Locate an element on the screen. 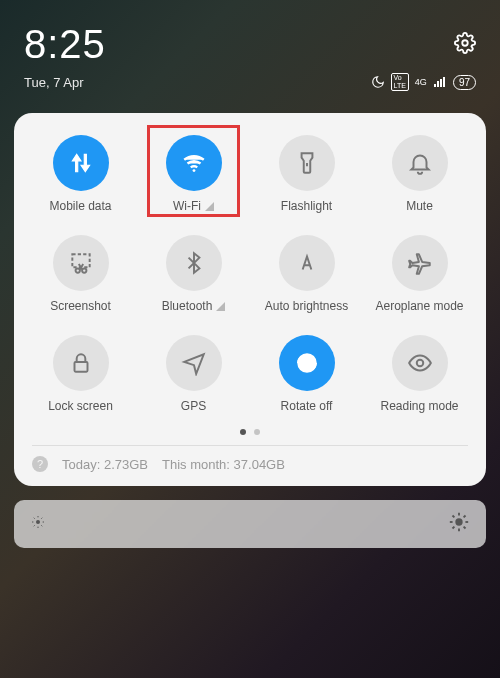  dnd-icon is located at coordinates (378, 82).